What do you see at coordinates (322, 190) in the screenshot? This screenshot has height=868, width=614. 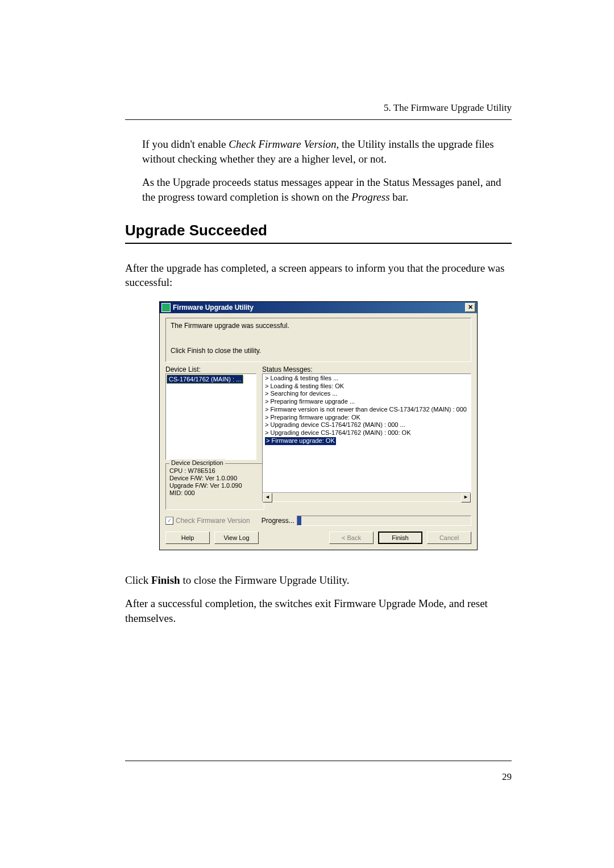 I see `p2-text-a: As the Upgrade proceeds status messages …` at bounding box center [322, 190].